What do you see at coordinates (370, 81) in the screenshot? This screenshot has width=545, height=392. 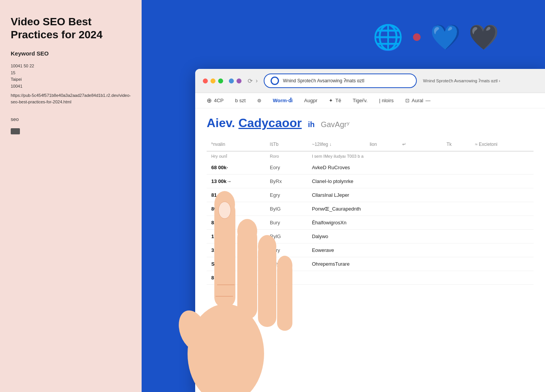 I see `browser-chrome: ⟳ › Wnind Sprotec̈h Avsarrowing ʔmats αz…` at bounding box center [370, 81].